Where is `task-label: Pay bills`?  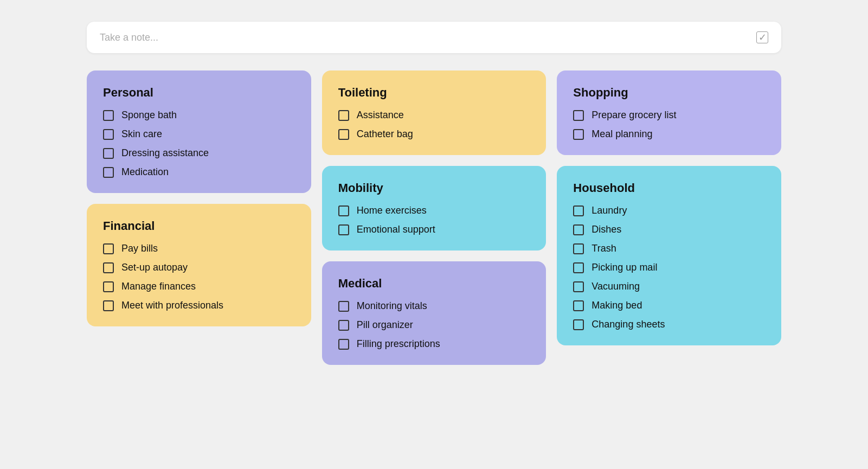 task-label: Pay bills is located at coordinates (140, 248).